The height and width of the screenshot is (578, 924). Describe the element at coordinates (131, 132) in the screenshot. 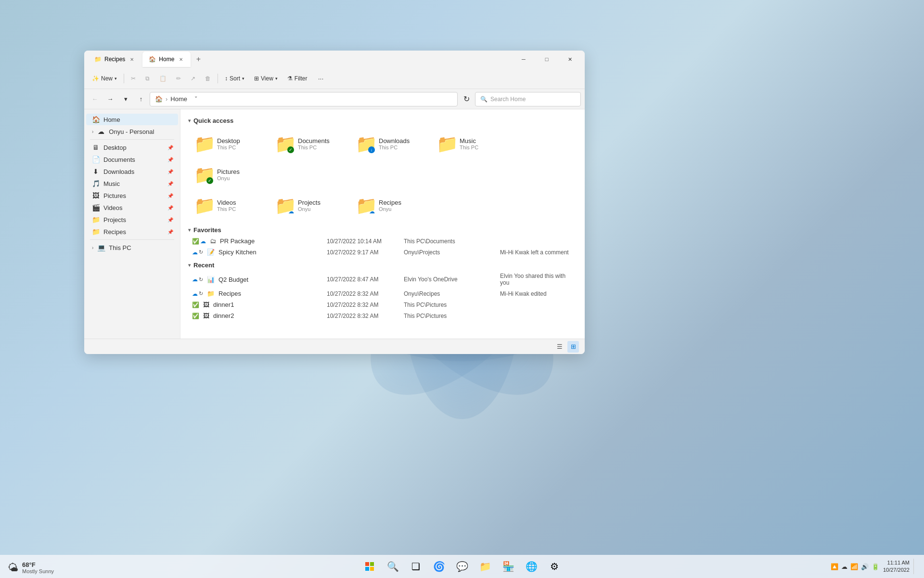

I see `sidebar-onedrive-label: Onyu - Personal` at that location.